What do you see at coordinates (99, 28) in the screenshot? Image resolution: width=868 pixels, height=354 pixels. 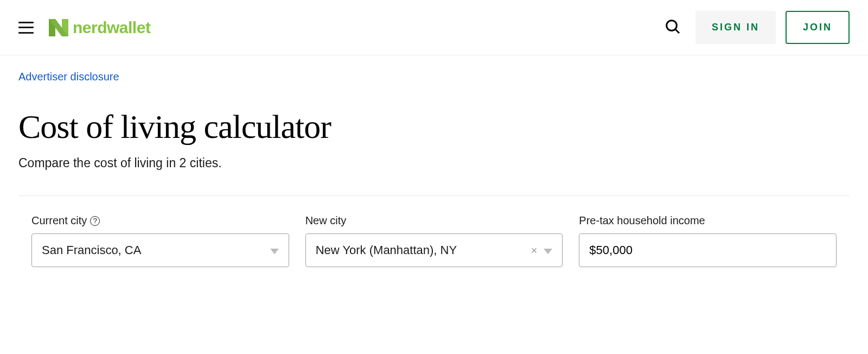 I see `brand-logo: nerdwallet` at bounding box center [99, 28].